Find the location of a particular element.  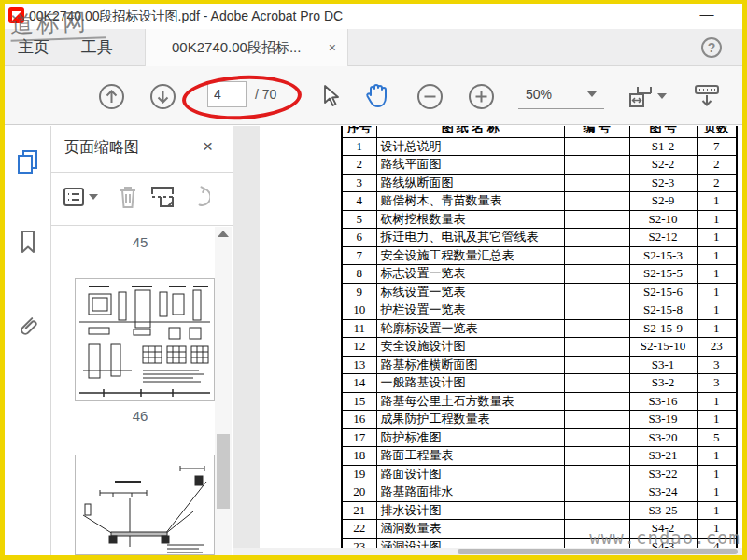

table-cell: 安全设施设计图 is located at coordinates (471, 347).